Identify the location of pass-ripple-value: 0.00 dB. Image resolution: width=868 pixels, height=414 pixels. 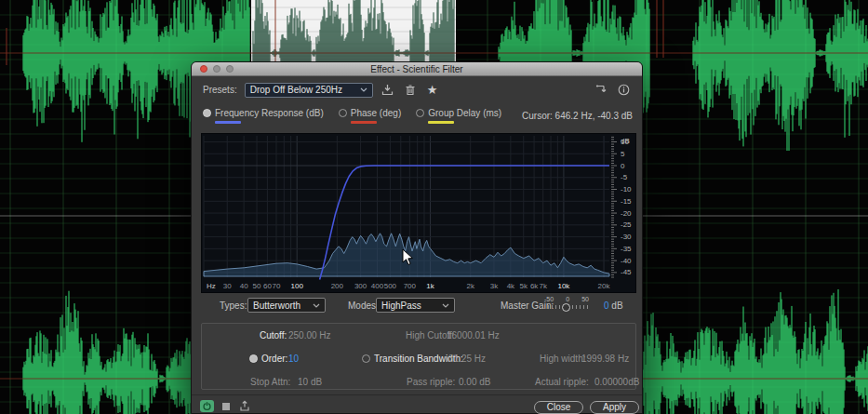
(474, 381).